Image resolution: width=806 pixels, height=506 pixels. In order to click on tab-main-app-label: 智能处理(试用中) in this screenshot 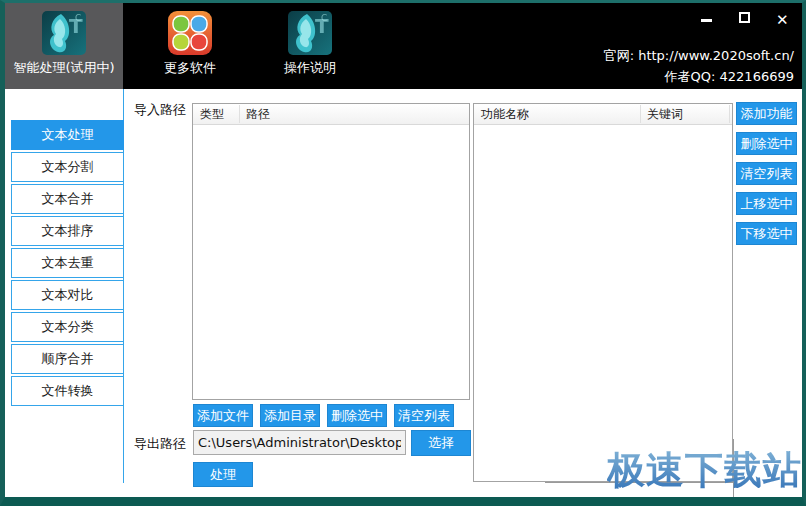, I will do `click(64, 68)`.